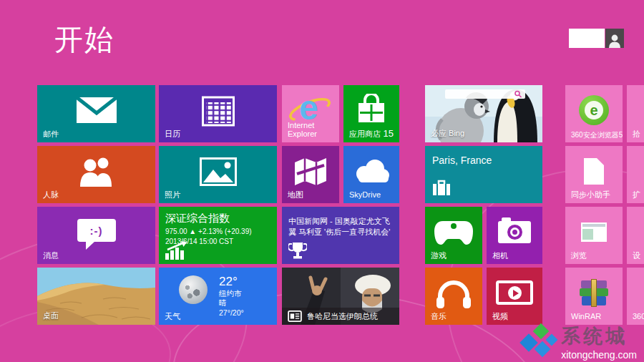  Describe the element at coordinates (219, 219) in the screenshot. I see `finance-index-name: 深证综合指数` at that location.